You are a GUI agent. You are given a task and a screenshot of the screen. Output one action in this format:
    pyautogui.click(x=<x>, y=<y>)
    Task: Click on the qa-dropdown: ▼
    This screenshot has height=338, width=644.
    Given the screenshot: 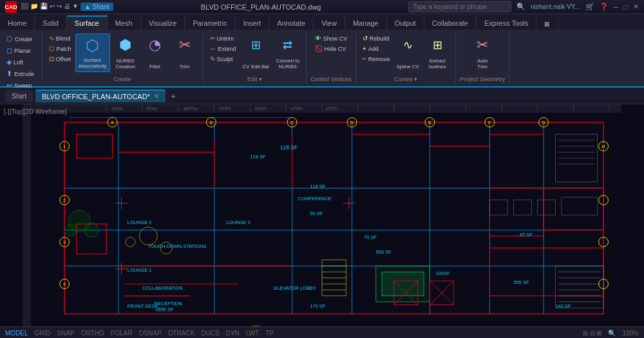 What is the action you would take?
    pyautogui.click(x=75, y=6)
    